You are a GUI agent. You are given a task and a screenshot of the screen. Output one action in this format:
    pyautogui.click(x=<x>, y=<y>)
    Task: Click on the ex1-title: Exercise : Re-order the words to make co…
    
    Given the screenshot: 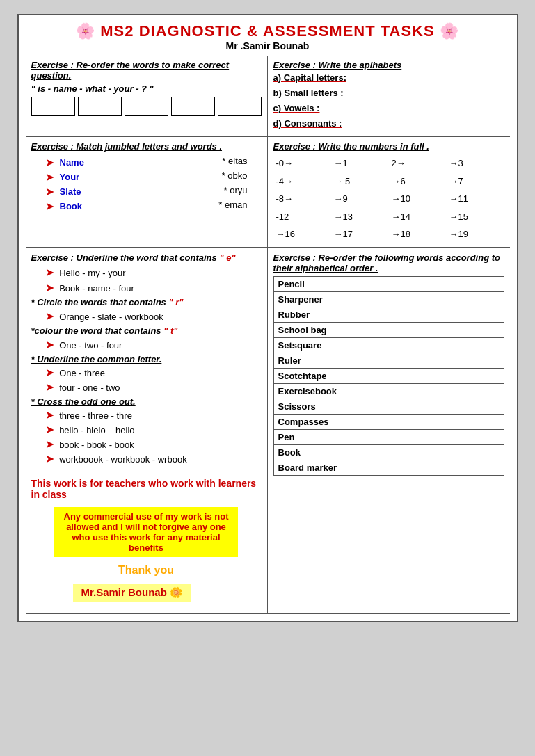 What is the action you would take?
    pyautogui.click(x=146, y=70)
    